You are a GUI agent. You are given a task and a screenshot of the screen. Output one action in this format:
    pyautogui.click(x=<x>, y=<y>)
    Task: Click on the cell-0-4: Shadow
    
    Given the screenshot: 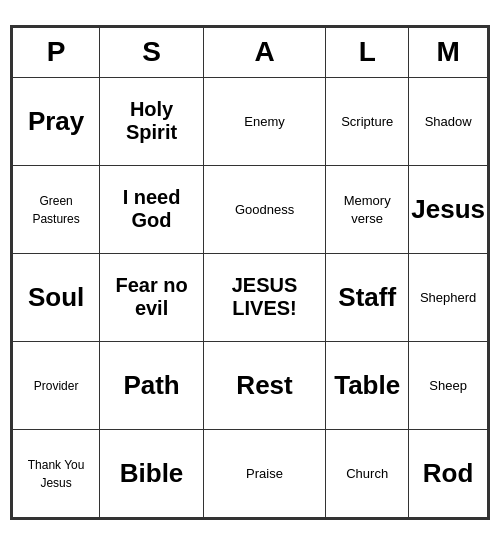 What is the action you would take?
    pyautogui.click(x=448, y=121)
    